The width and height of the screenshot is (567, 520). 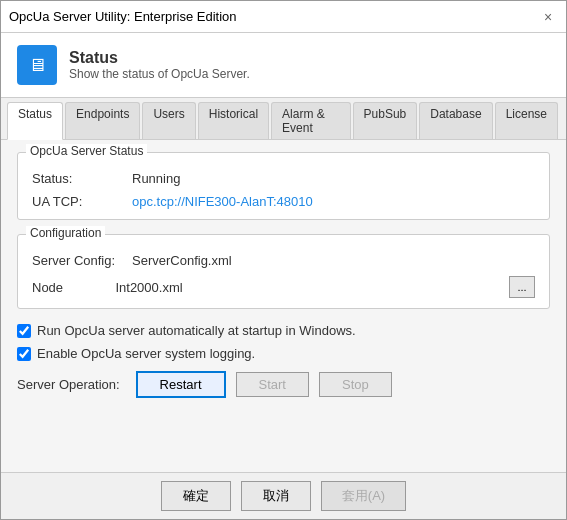 I want to click on start-button: Start, so click(x=272, y=384).